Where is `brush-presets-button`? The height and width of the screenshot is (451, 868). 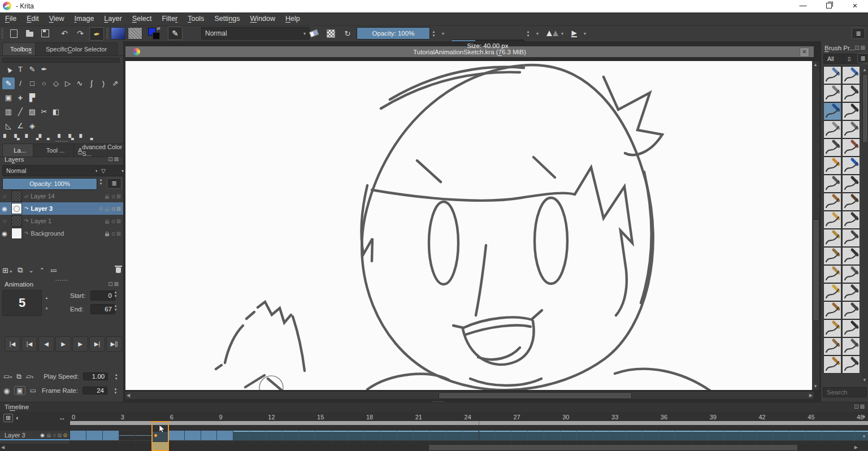 brush-presets-button is located at coordinates (192, 33).